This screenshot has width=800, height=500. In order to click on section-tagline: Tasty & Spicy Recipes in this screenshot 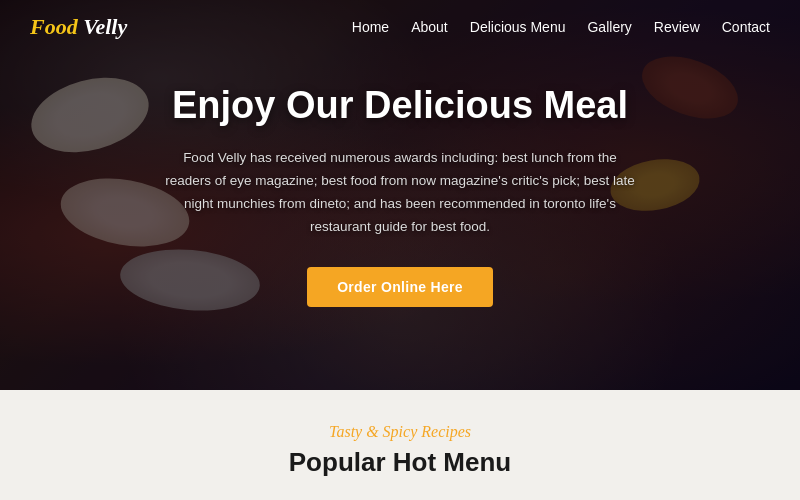, I will do `click(400, 432)`.